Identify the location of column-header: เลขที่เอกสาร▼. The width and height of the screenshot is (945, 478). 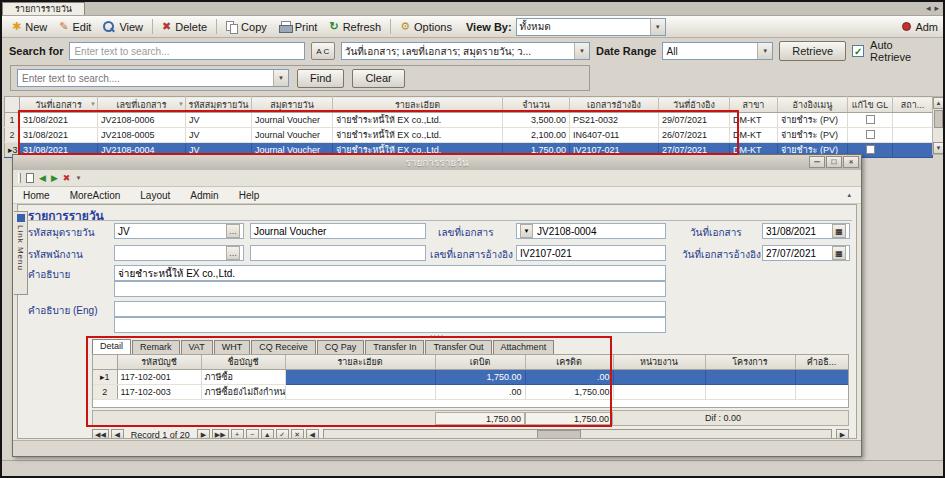
(142, 105).